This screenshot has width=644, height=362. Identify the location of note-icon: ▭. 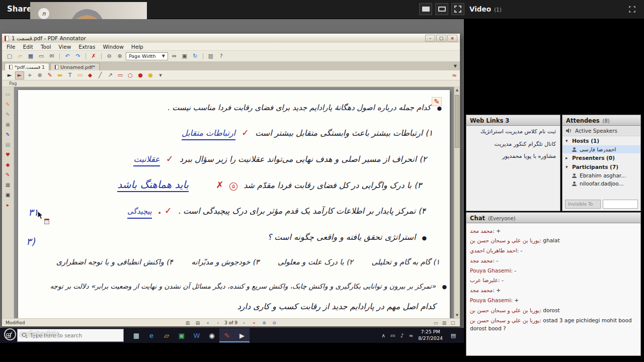
(80, 75).